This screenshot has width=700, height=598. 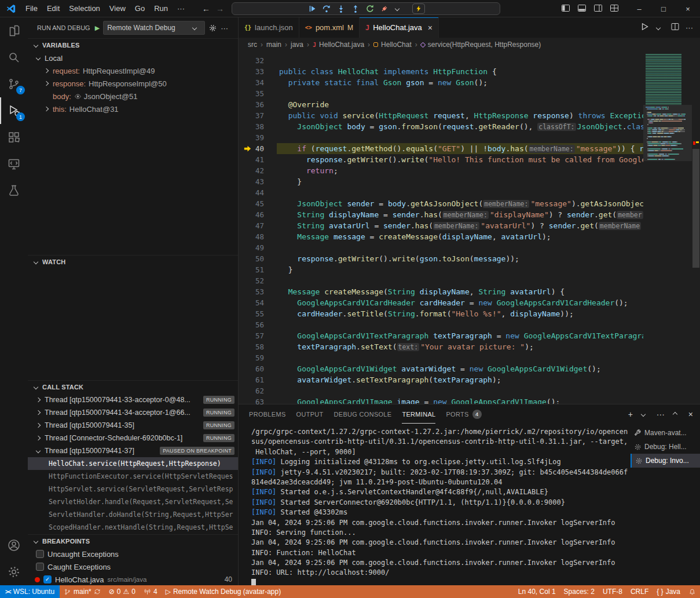 What do you see at coordinates (312, 9) in the screenshot?
I see `debug-continue-button` at bounding box center [312, 9].